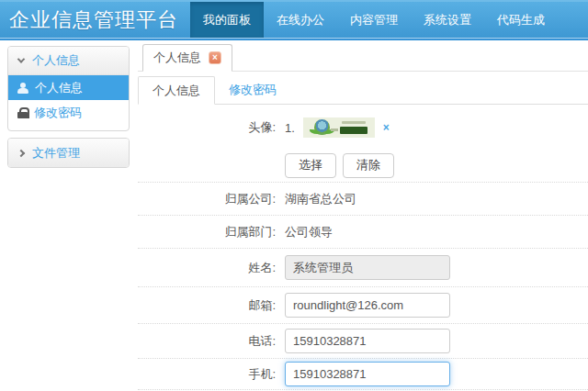  What do you see at coordinates (363, 306) in the screenshot?
I see `form-row-email: 邮箱:` at bounding box center [363, 306].